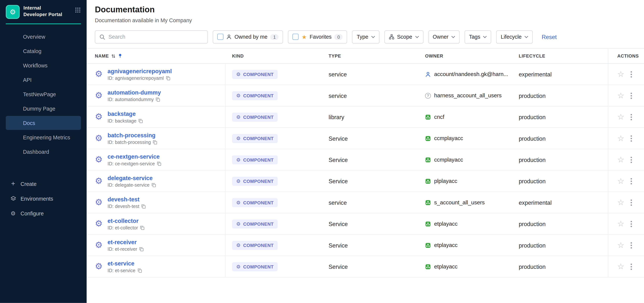 The image size is (644, 303). Describe the element at coordinates (44, 94) in the screenshot. I see `sidebar-item-testnewpage: TestNewPage` at that location.